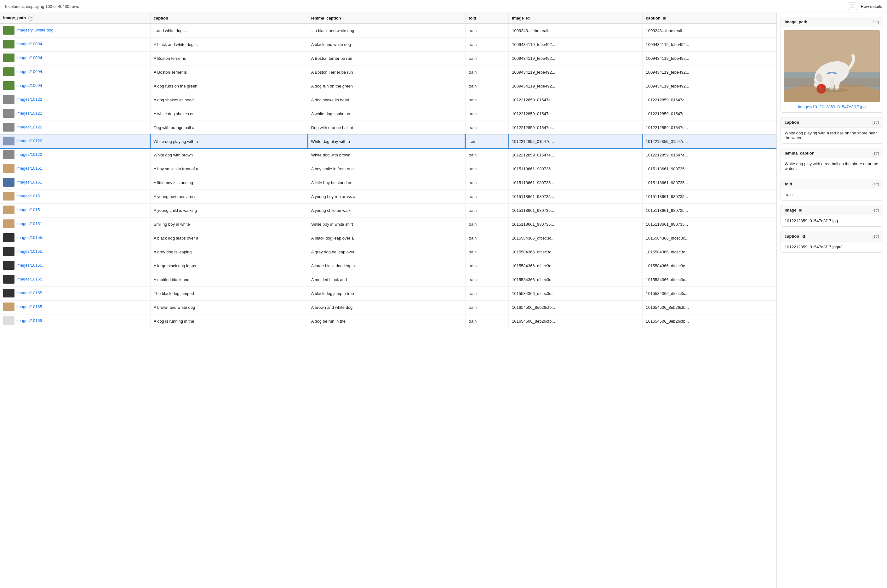  I want to click on col-header-image-path: image_path ?, so click(75, 18).